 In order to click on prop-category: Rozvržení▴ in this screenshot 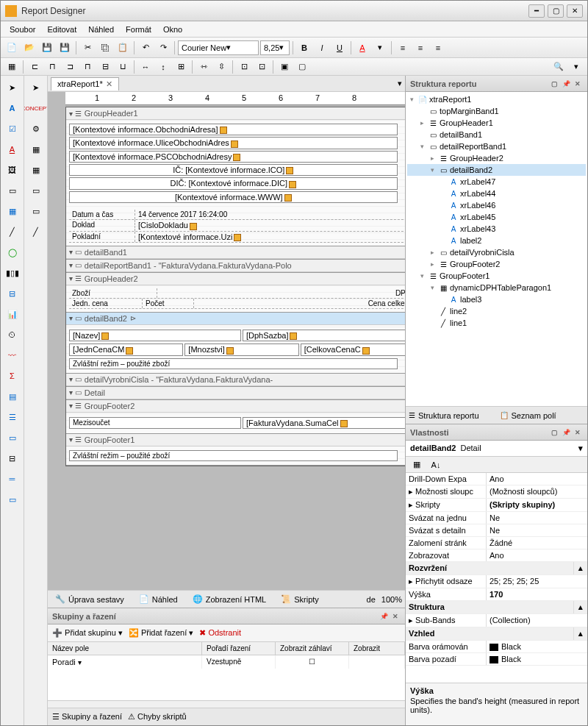, I will do `click(497, 569)`.